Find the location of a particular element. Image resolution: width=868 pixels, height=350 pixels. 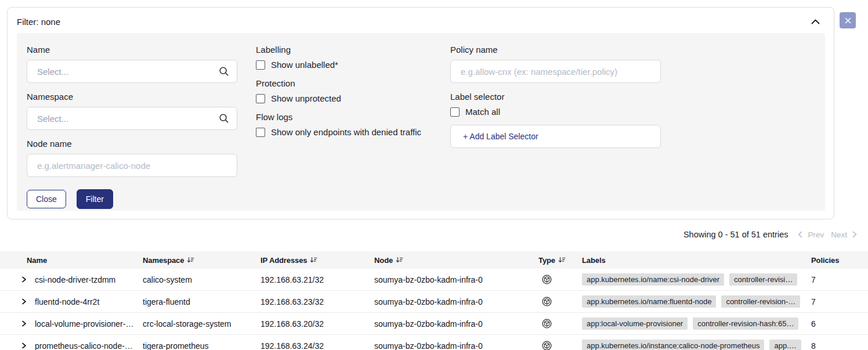

show-unprotected-checkbox is located at coordinates (261, 99).